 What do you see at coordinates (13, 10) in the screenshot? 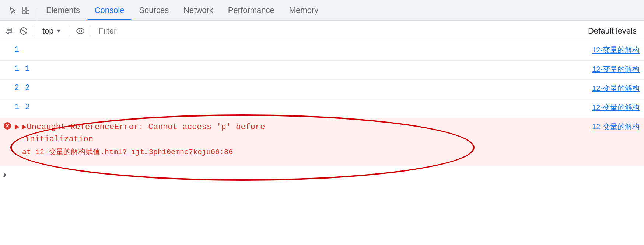
I see `cursor-icon` at bounding box center [13, 10].